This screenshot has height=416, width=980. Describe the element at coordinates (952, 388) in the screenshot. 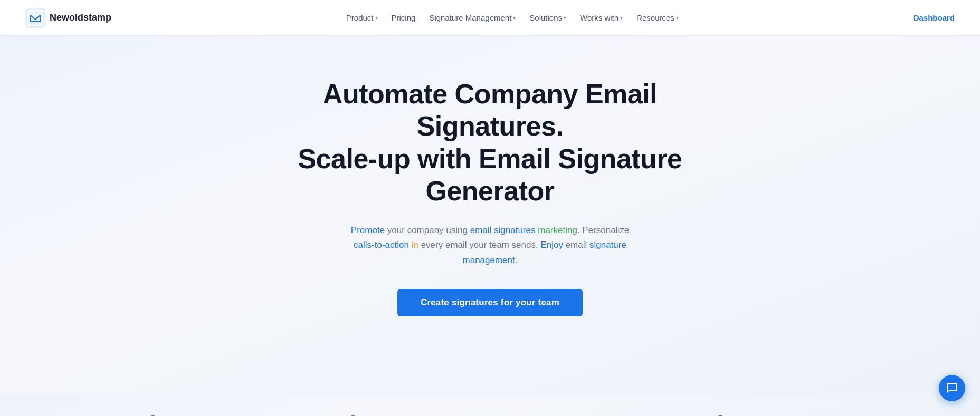

I see `chat-bubble-icon` at that location.